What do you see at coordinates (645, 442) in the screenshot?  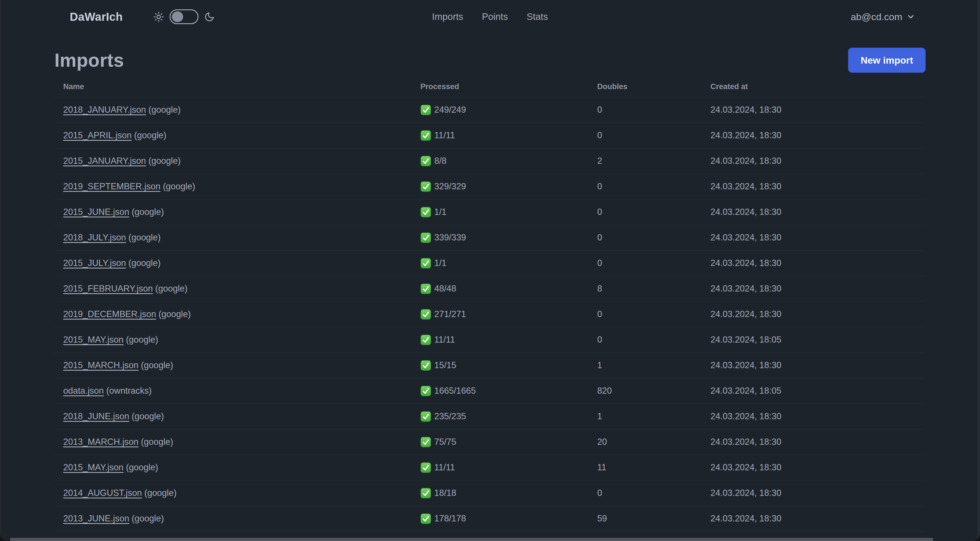 I see `doubles-cell: 20` at bounding box center [645, 442].